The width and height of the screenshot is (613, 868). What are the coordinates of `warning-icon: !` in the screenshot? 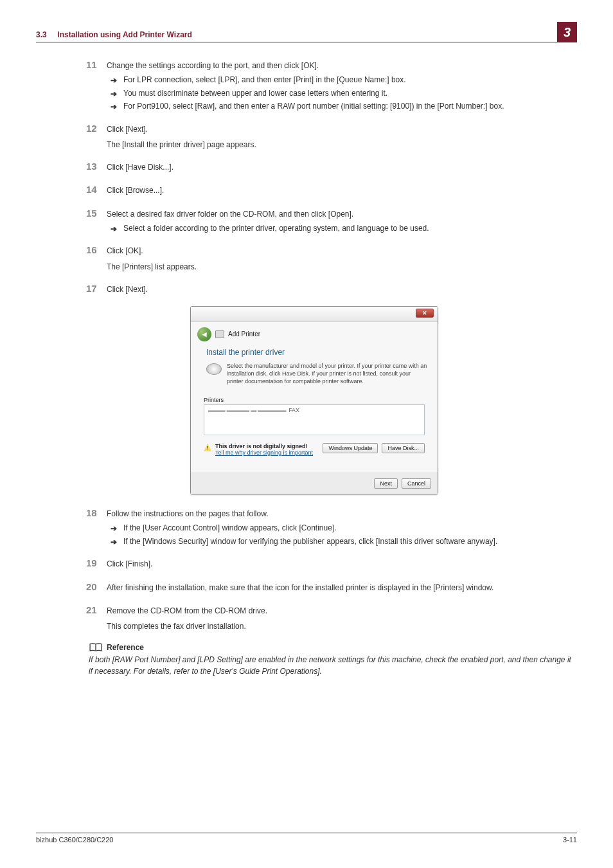 It's located at (208, 448).